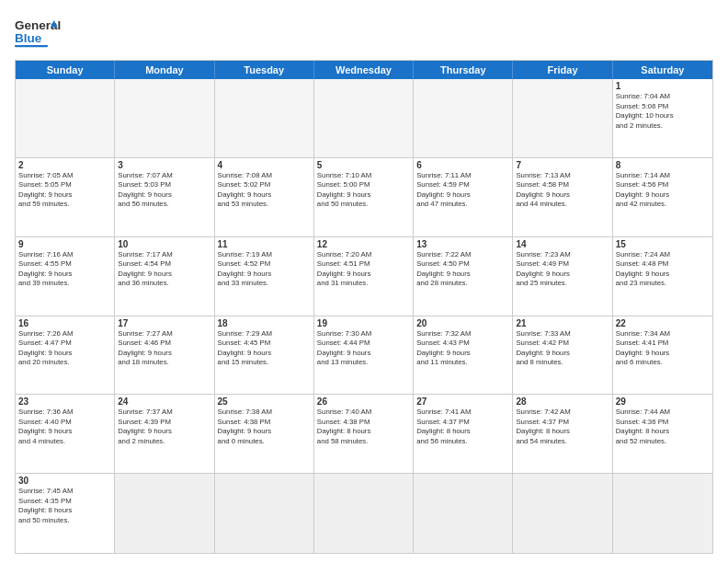  Describe the element at coordinates (364, 434) in the screenshot. I see `calendar-row-4: 23Sunrise: 7:36 AMSunset: 4:40 PMDayligh…` at that location.